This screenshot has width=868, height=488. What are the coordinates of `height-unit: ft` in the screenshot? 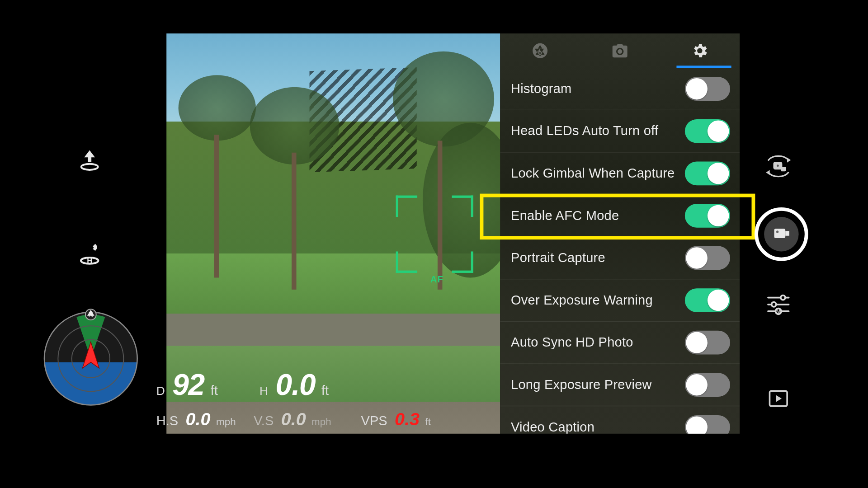 It's located at (325, 390).